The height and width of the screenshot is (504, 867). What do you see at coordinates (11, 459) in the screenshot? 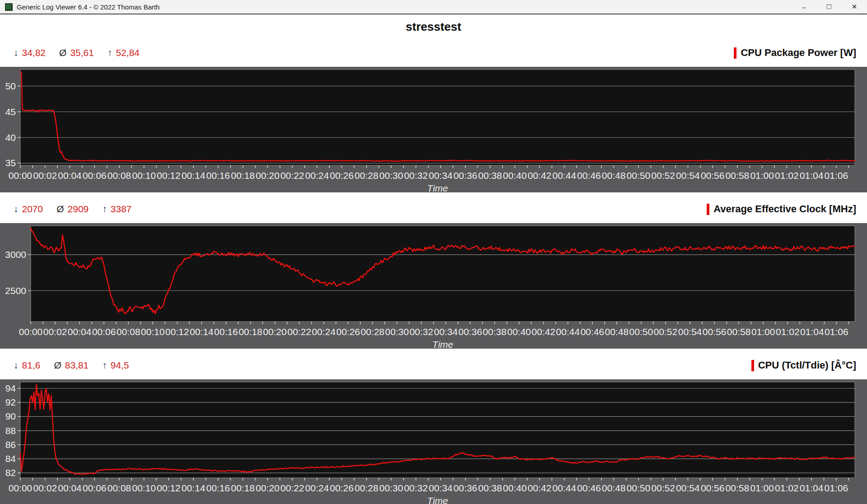
I see `svg-text: 84` at bounding box center [11, 459].